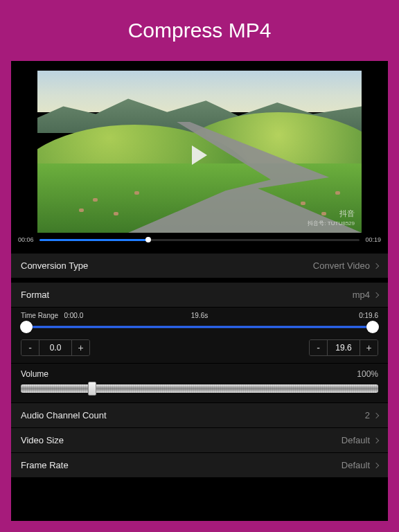  I want to click on stepper-start: - 0.0 +, so click(55, 348).